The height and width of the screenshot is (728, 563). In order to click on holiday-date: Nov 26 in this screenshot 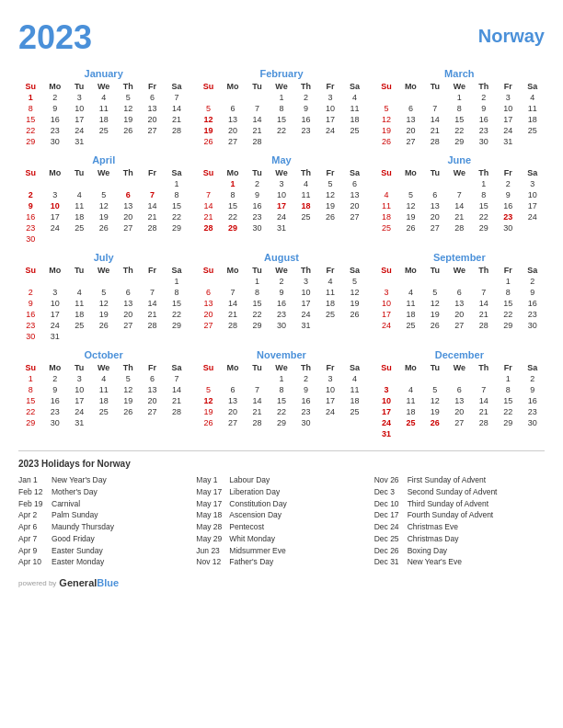, I will do `click(389, 480)`.